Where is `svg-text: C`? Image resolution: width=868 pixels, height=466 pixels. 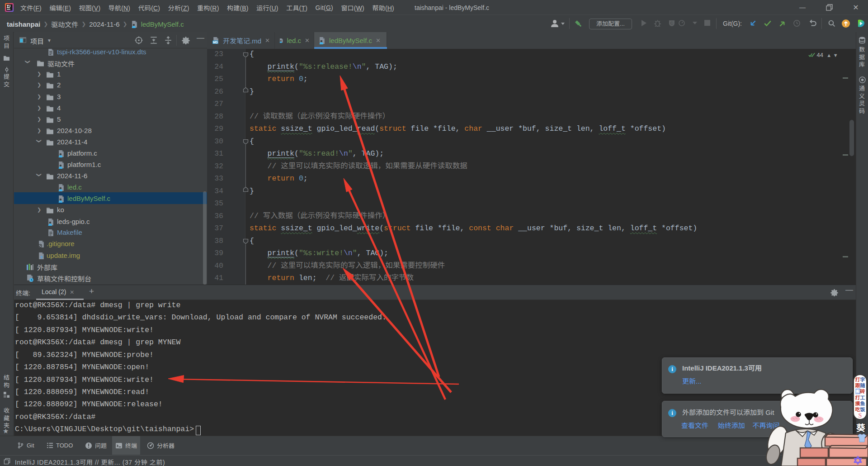 svg-text: C is located at coordinates (672, 23).